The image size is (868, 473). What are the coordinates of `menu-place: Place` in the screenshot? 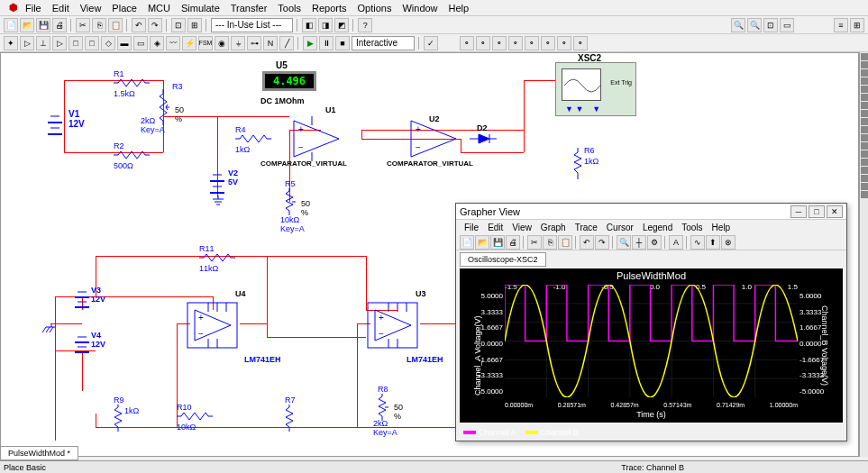 It's located at (124, 8).